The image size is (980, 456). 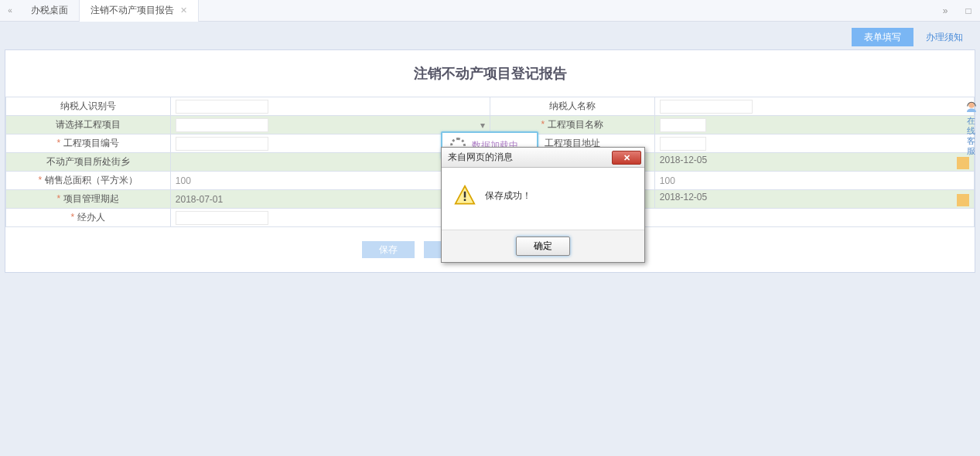 I want to click on tab-label: 注销不动产项目报告, so click(x=132, y=11).